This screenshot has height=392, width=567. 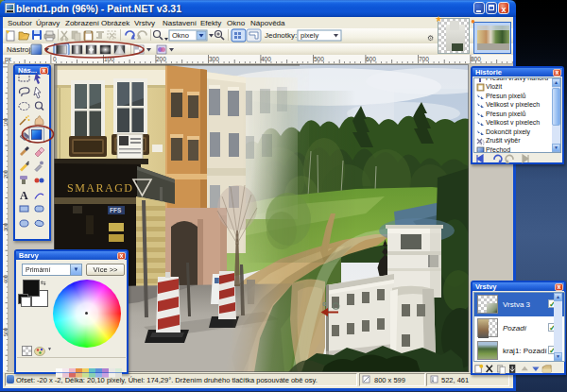 What do you see at coordinates (423, 59) in the screenshot?
I see `svg-text: 700` at bounding box center [423, 59].